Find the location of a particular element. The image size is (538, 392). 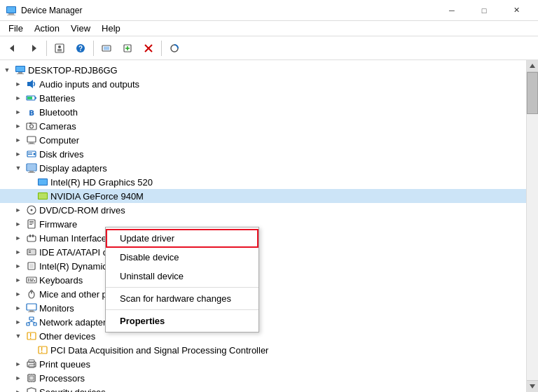

firmware-icon is located at coordinates (32, 224).